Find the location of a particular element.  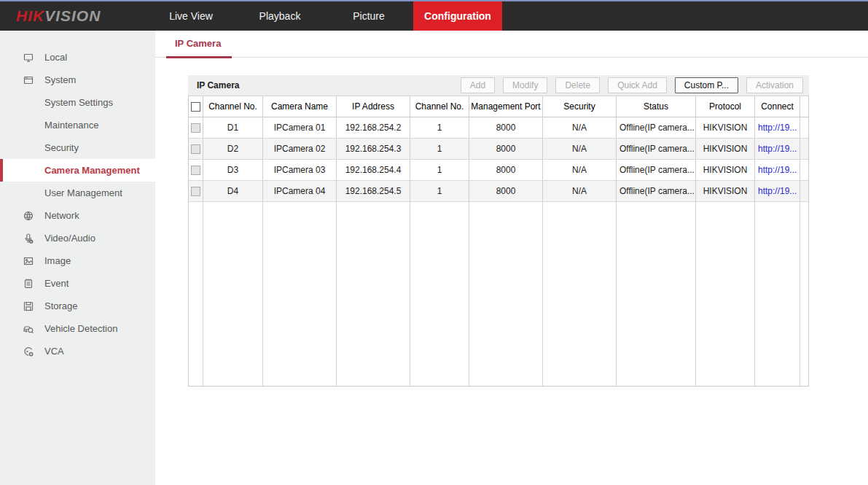

col-ip-address: IP Address is located at coordinates (373, 106).